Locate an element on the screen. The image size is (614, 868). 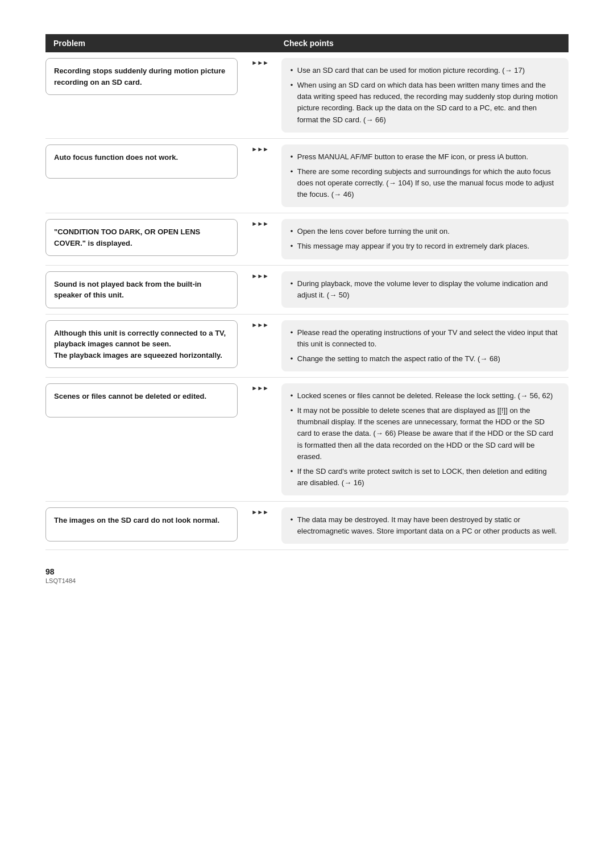
checkpoints-box: The data may be destroyed. It may have b… is located at coordinates (425, 526).